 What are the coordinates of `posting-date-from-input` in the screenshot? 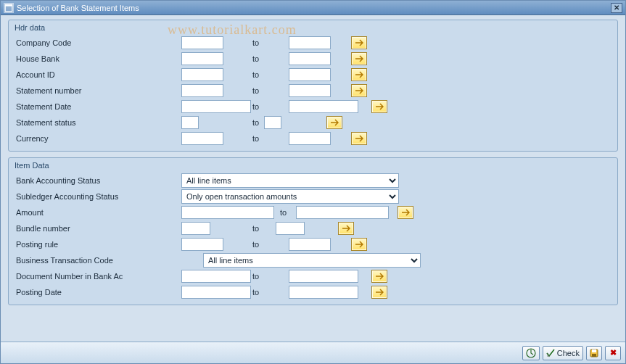 It's located at (216, 292).